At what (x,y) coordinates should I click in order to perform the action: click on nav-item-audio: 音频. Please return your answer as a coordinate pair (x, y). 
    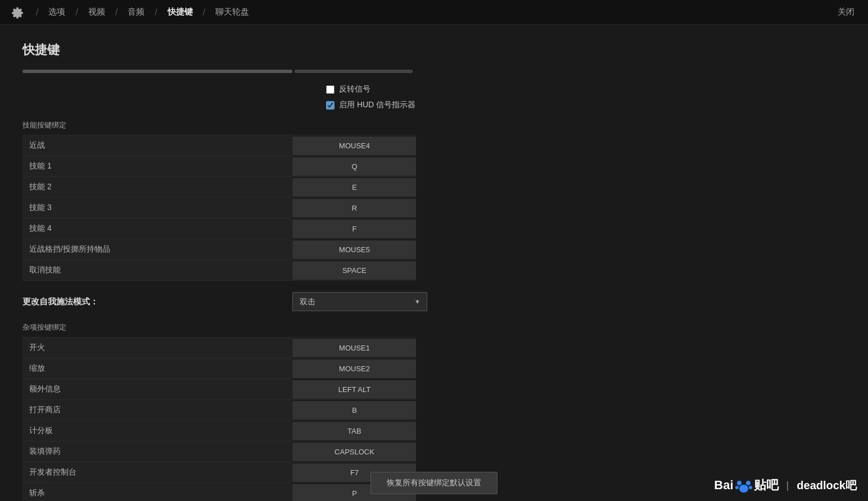
    Looking at the image, I should click on (136, 12).